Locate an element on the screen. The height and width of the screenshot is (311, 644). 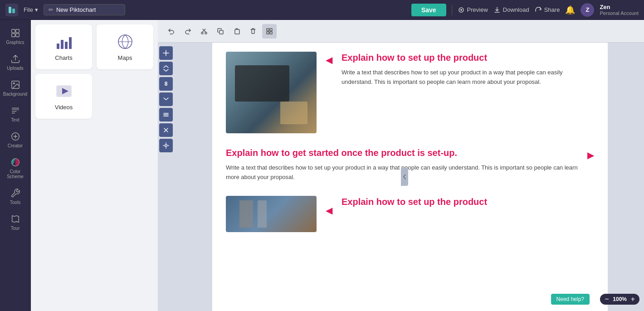
zoom-out-button: − is located at coordinates (607, 299).